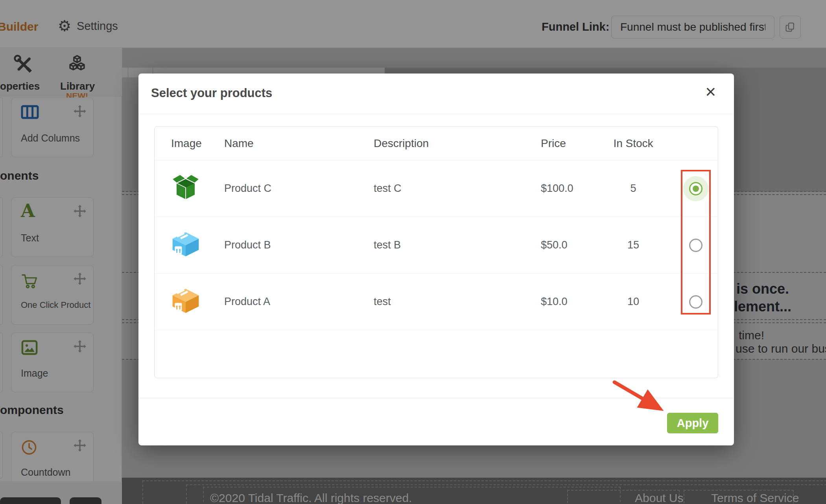 The height and width of the screenshot is (504, 826). Describe the element at coordinates (457, 143) in the screenshot. I see `column-header: Description` at that location.